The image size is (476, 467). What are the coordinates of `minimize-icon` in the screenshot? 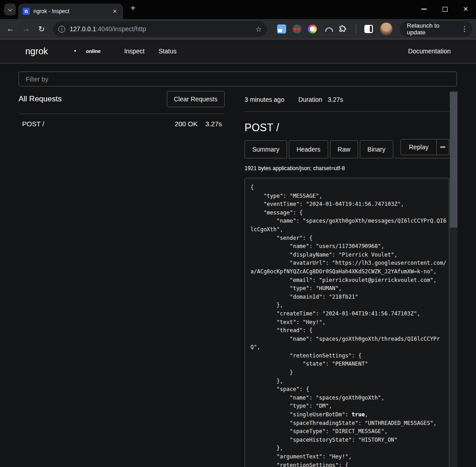 It's located at (424, 9).